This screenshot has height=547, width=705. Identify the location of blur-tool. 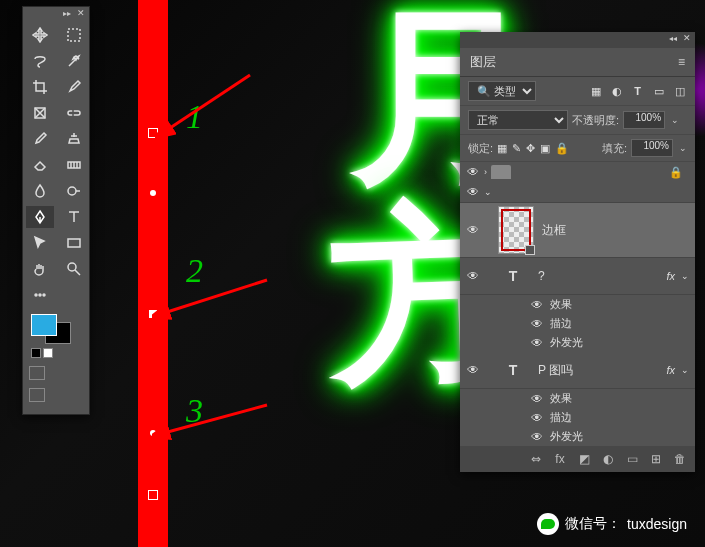
(40, 191).